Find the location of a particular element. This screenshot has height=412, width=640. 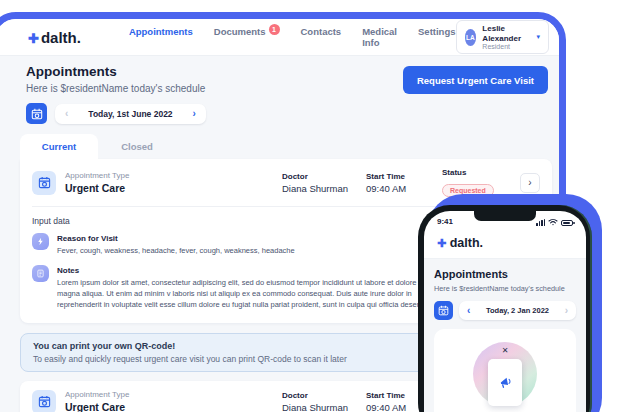

phone-brand-logo: ✚ dalth. is located at coordinates (460, 243).